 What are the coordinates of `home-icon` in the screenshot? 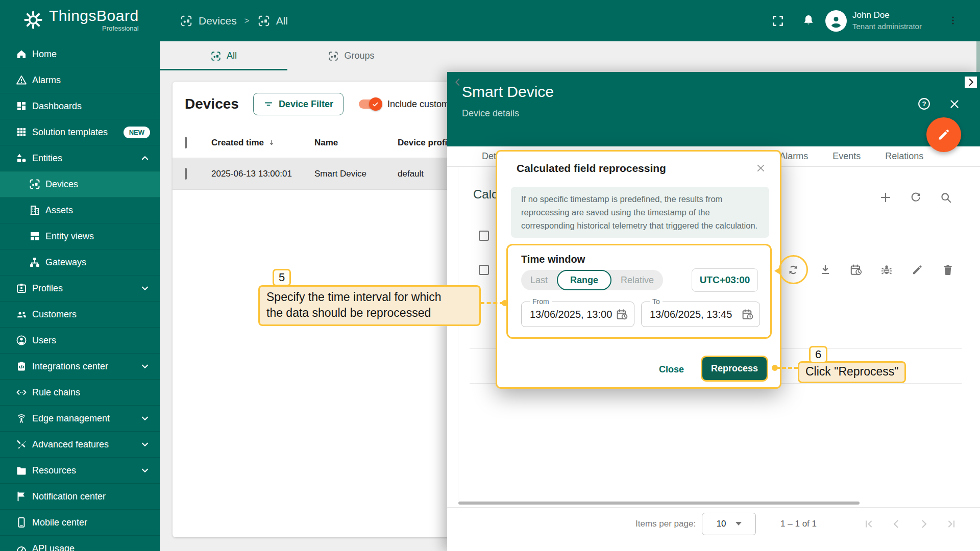 It's located at (21, 54).